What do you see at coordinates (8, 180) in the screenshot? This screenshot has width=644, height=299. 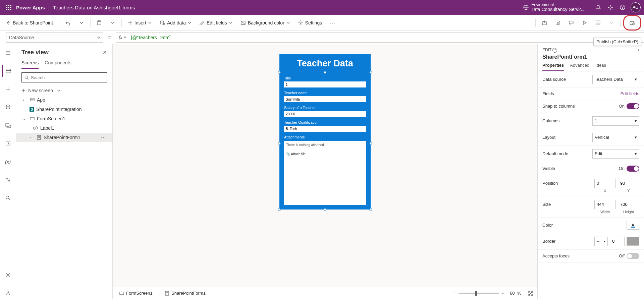 I see `tools-rail-icon` at bounding box center [8, 180].